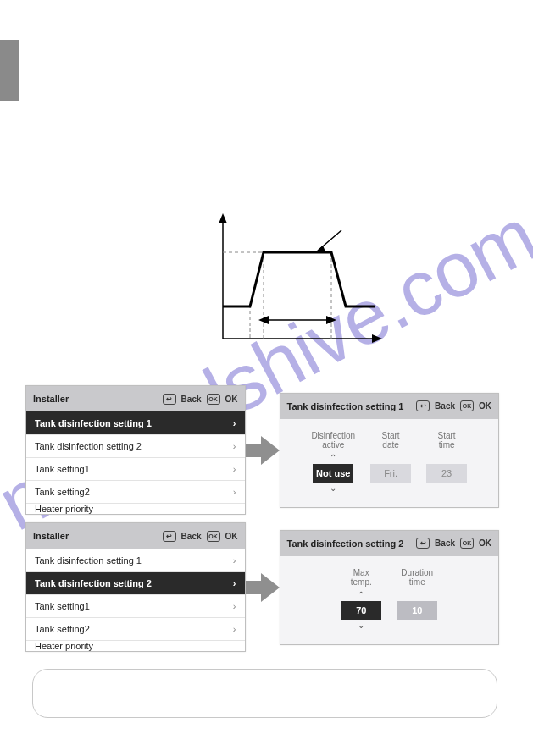 Image resolution: width=533 pixels, height=756 pixels. Describe the element at coordinates (136, 450) in the screenshot. I see `installer-panel-1: Installer ↩ Back OK OK Tank disinfection…` at that location.